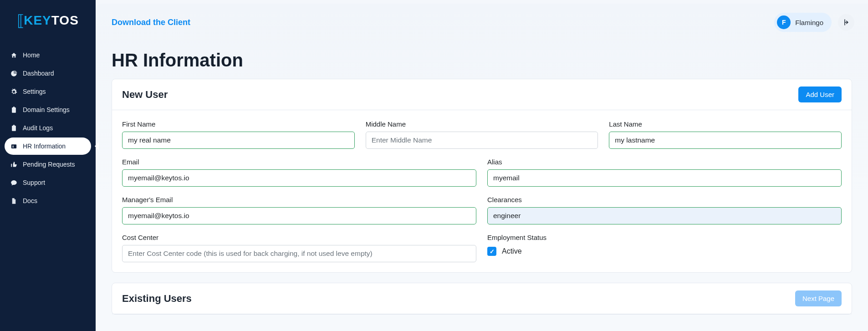  I want to click on brand-key: KEY, so click(37, 20).